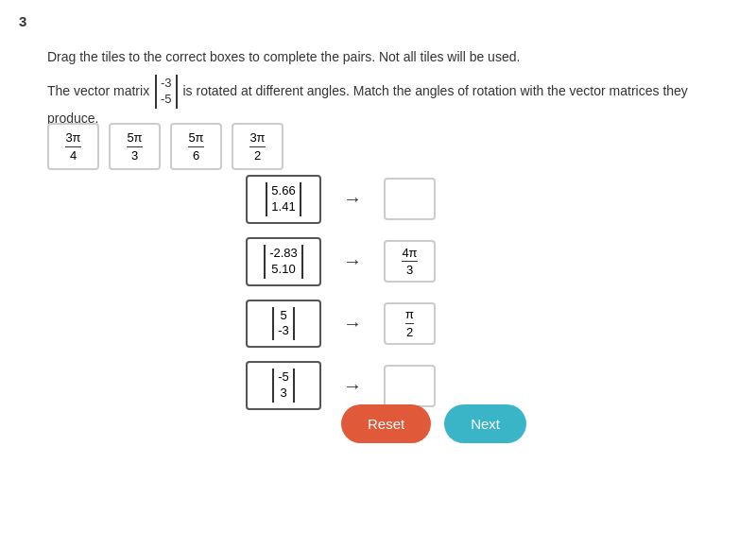 This screenshot has height=549, width=756. I want to click on answer-box-3: π 2, so click(410, 323).